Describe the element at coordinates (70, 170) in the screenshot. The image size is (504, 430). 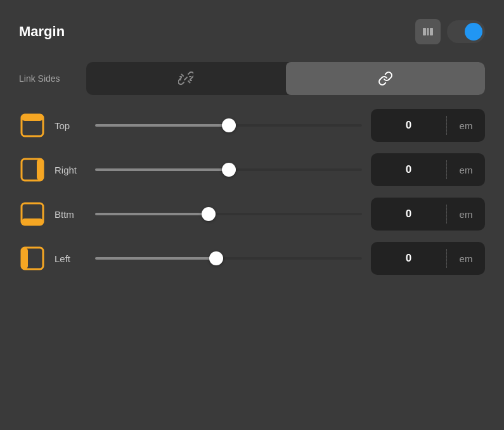
I see `right-label: Right` at that location.